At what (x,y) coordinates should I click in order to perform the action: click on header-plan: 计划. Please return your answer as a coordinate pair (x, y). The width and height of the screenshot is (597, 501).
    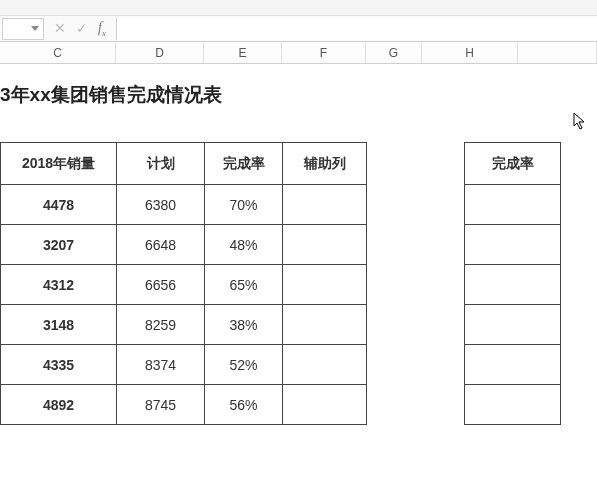
    Looking at the image, I should click on (161, 164).